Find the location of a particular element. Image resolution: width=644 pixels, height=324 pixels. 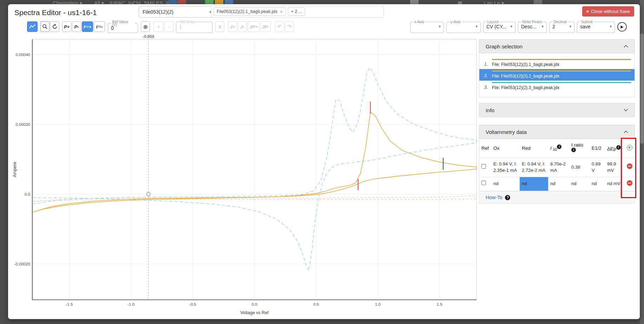

play-icon: ▶ is located at coordinates (622, 27).